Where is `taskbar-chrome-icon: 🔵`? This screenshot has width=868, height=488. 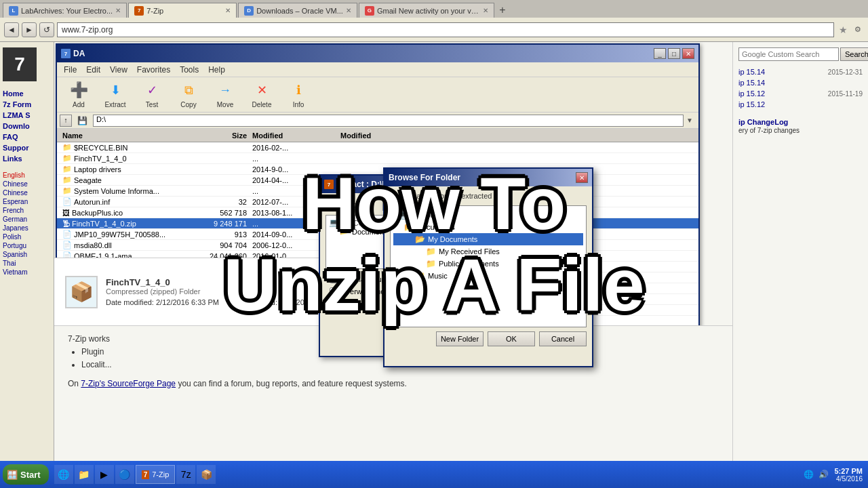
taskbar-chrome-icon: 🔵 is located at coordinates (125, 474).